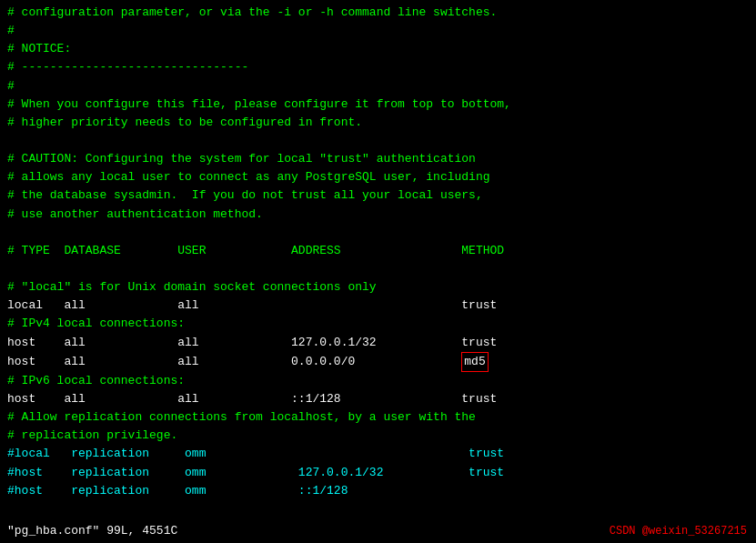 The image size is (756, 543). I want to click on line-26: #host replication omm 127.0.0.1/32 trust, so click(378, 473).